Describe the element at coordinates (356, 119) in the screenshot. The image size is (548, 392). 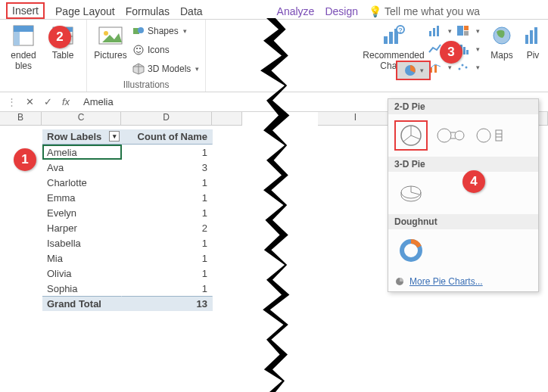
I see `col-header-i: I` at that location.